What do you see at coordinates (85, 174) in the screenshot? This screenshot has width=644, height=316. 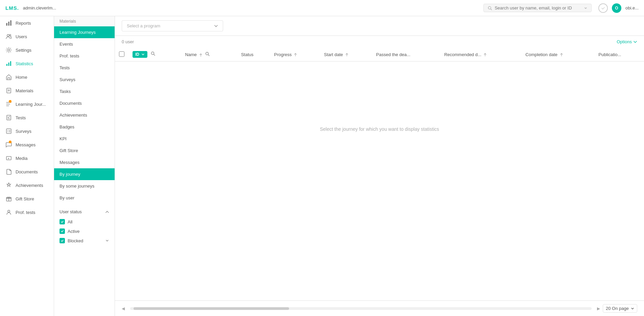 I see `by-journey-button: By journey` at bounding box center [85, 174].